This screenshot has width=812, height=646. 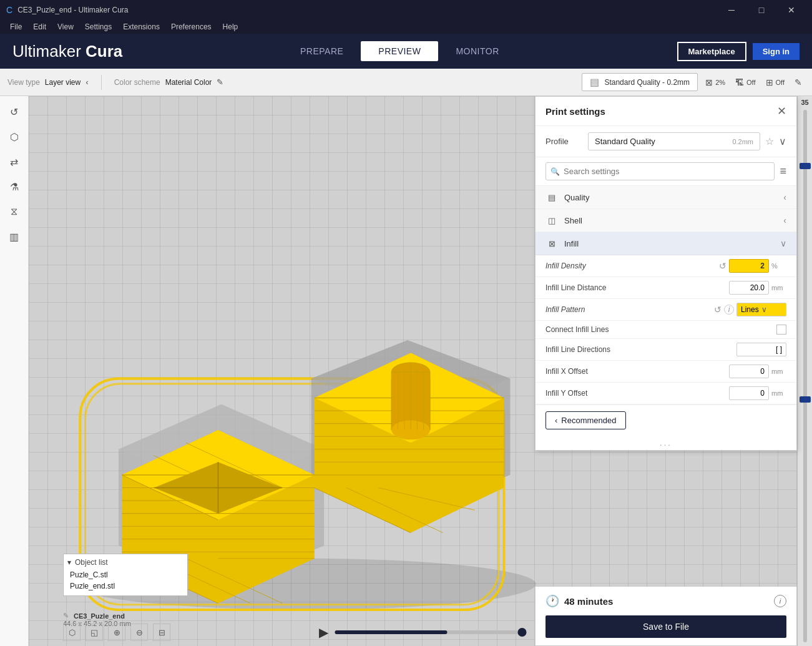 I want to click on infill-pattern-ctrl: ↺ i Lines ∨, so click(x=750, y=310).